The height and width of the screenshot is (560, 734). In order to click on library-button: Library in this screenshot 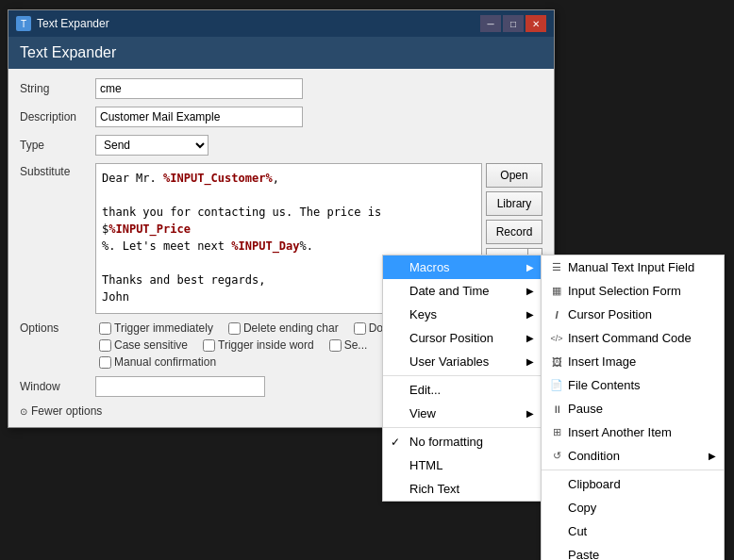, I will do `click(514, 204)`.